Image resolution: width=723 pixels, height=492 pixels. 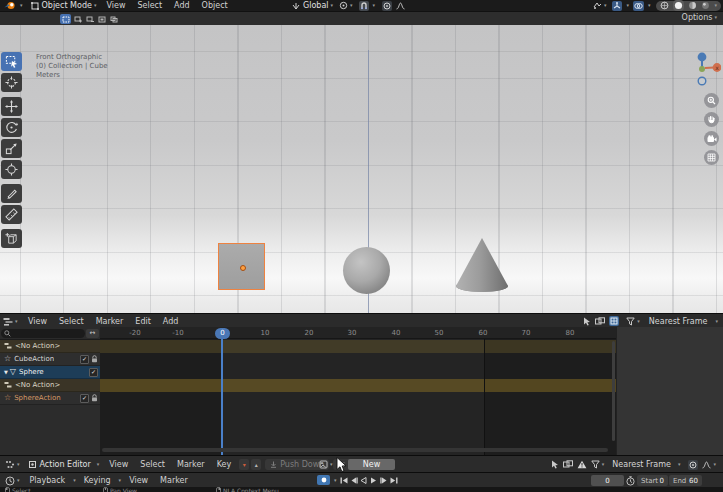 What do you see at coordinates (693, 465) in the screenshot?
I see `ae-proportional-toggle` at bounding box center [693, 465].